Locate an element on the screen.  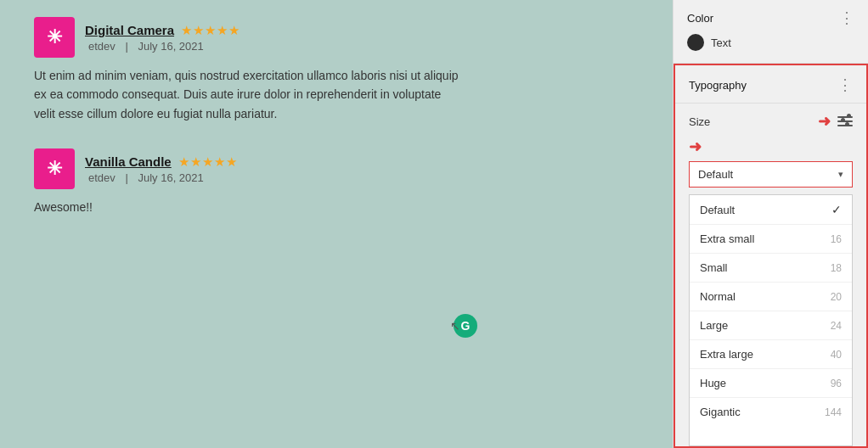
red-arrow-icon: ➜ is located at coordinates (824, 121).